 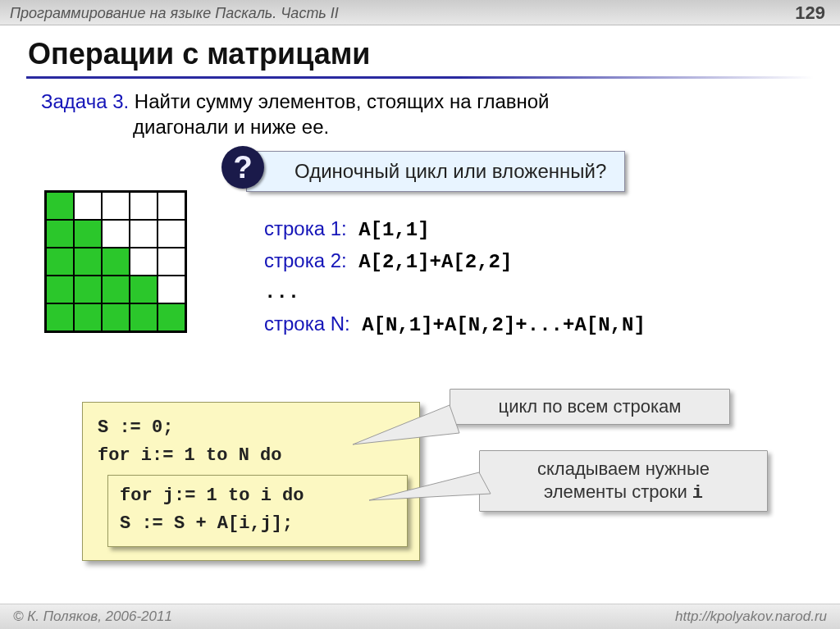 I want to click on topbar: Программирование на языке Паскаль. Часть…, so click(x=420, y=13).